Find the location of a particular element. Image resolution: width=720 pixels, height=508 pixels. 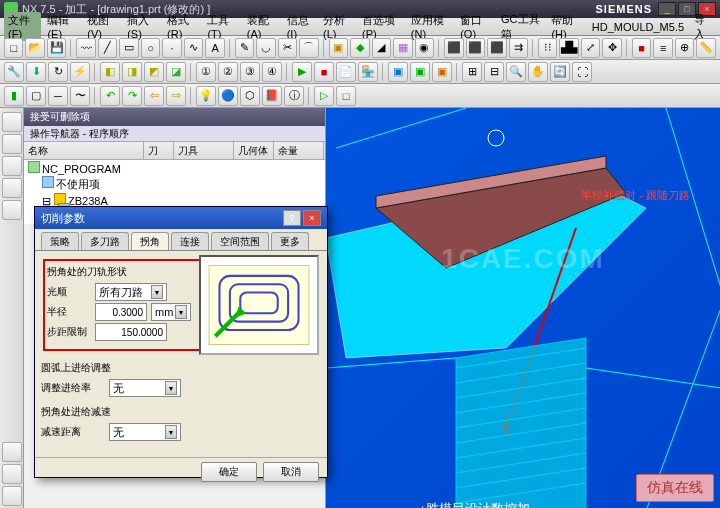

cube1-icon: ◧ is located at coordinates (110, 72).